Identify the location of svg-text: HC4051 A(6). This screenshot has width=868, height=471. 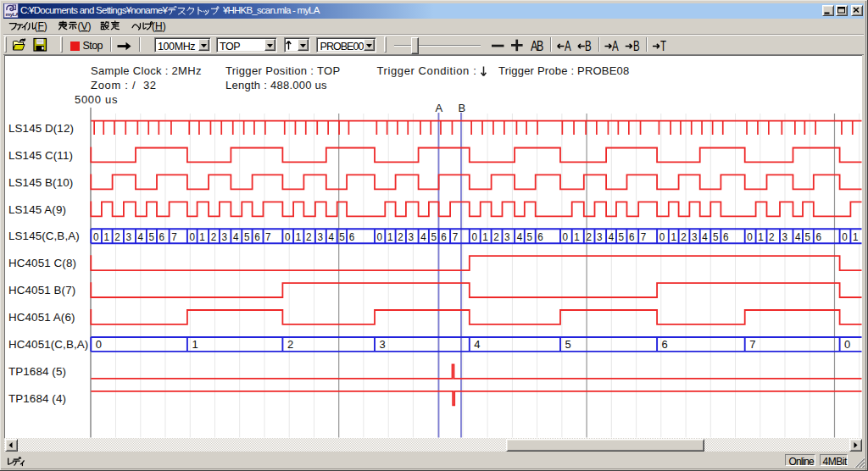
(42, 317).